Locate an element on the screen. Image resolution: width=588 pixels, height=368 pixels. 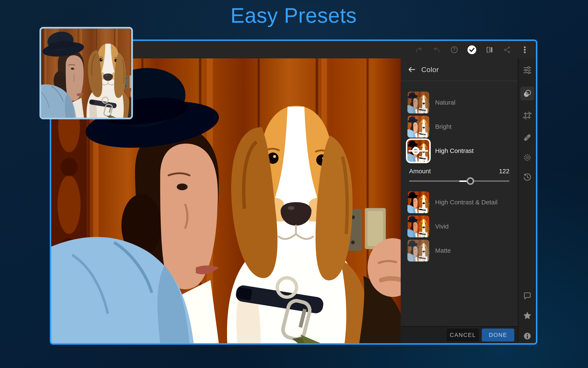
crop-rotate-icon is located at coordinates (527, 116).